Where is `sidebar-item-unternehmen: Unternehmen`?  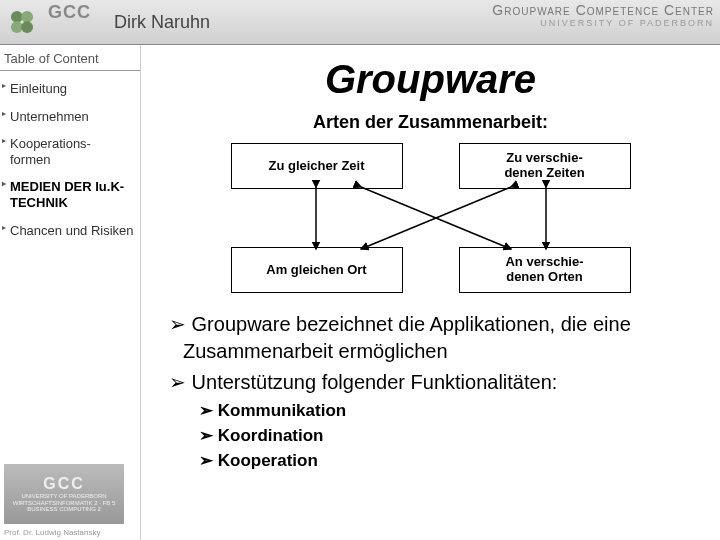
sidebar-item-unternehmen: Unternehmen is located at coordinates (70, 117).